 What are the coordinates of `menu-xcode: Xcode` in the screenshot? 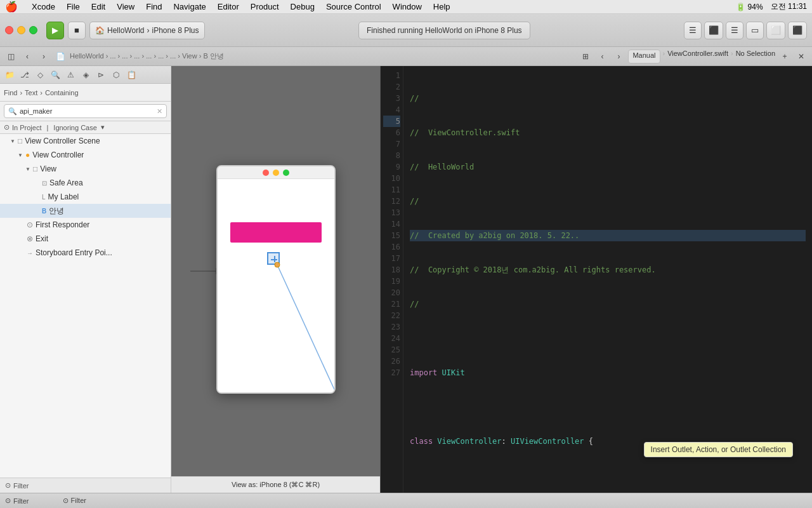 It's located at (43, 6).